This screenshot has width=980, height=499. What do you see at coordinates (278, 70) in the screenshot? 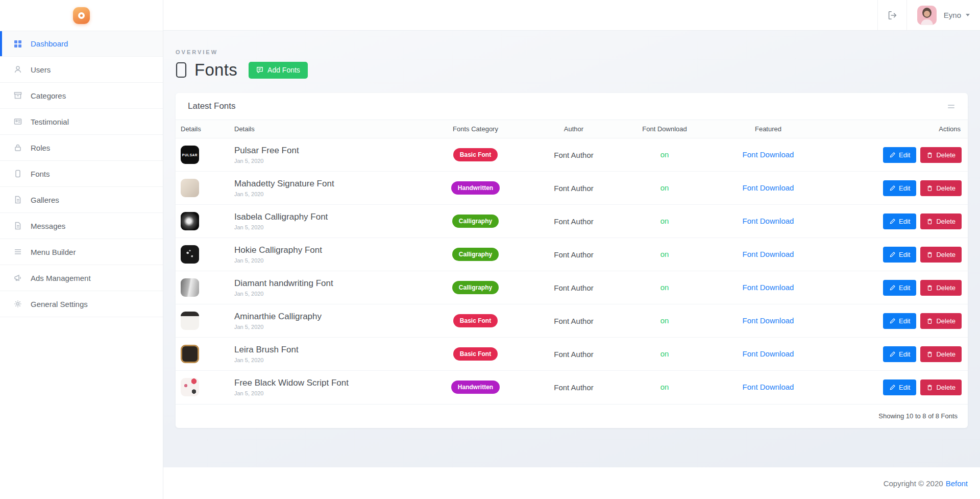
I see `add-fonts-button: Add Fonts` at bounding box center [278, 70].